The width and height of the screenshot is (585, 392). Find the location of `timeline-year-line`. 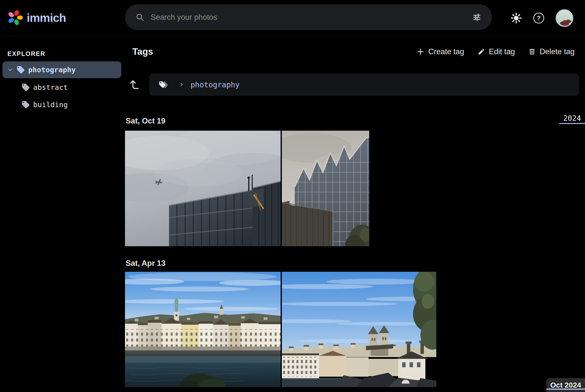

timeline-year-line is located at coordinates (572, 124).